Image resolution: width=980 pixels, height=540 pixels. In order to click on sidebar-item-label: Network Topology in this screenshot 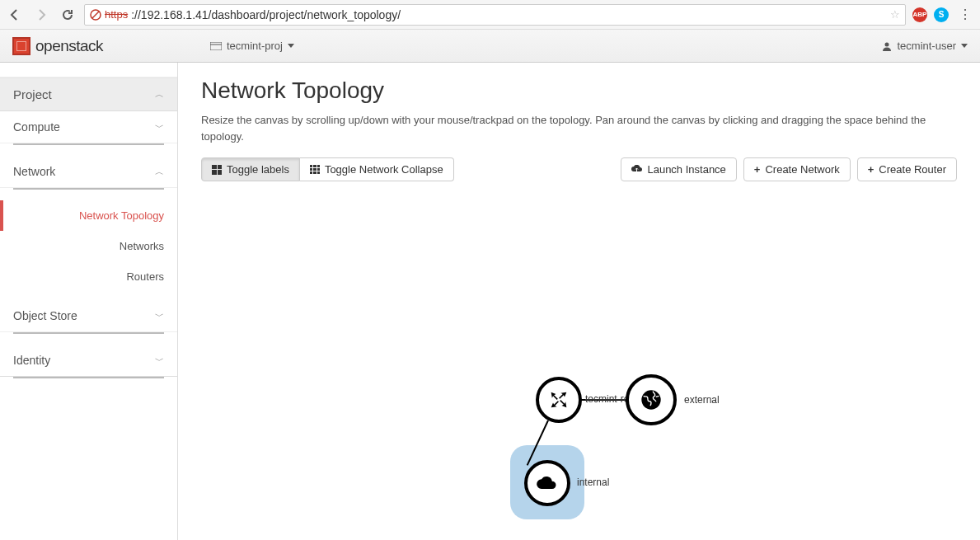, I will do `click(122, 216)`.